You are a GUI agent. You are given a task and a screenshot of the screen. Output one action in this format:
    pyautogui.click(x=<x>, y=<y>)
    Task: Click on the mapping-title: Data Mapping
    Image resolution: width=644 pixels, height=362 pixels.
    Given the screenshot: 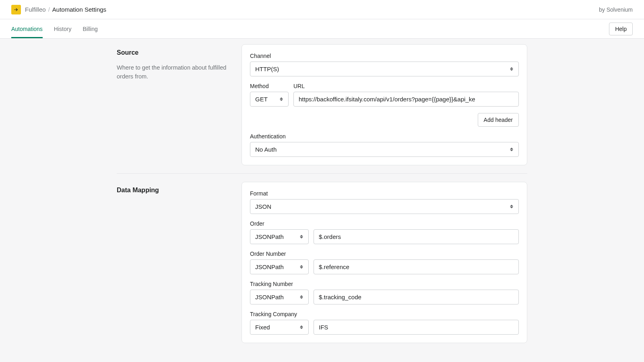 What is the action you would take?
    pyautogui.click(x=175, y=190)
    